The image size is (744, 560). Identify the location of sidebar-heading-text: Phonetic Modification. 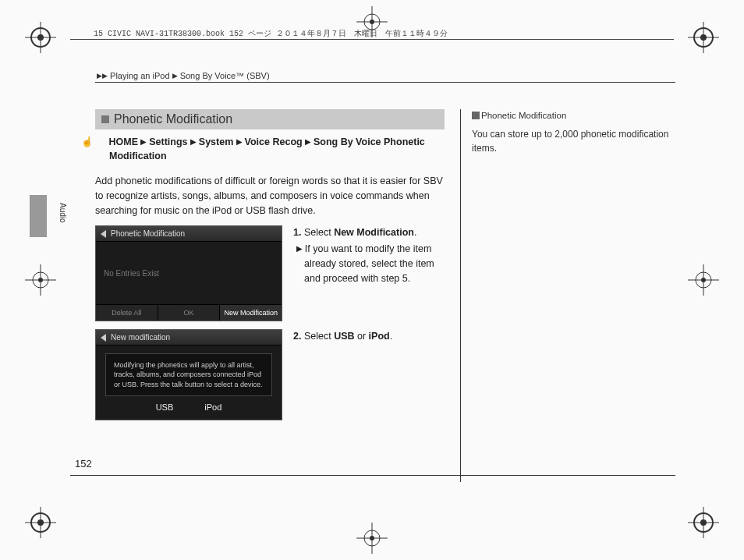
(524, 115).